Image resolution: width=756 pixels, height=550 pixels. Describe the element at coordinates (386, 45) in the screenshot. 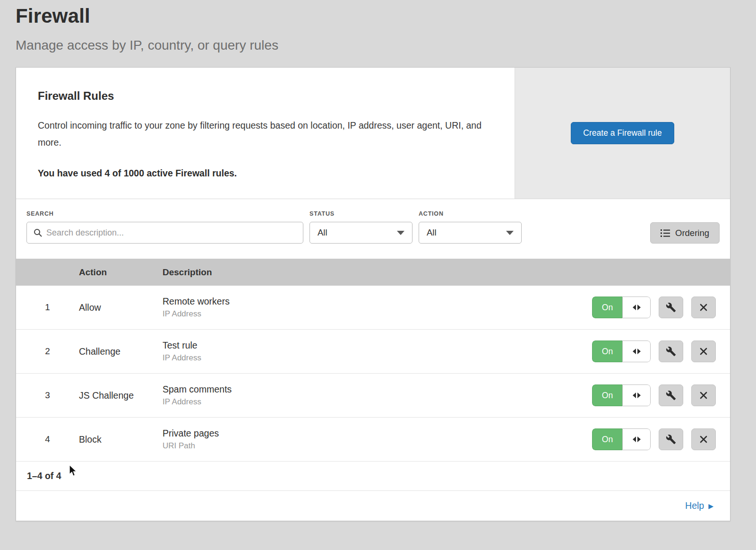

I see `page-subtitle: Manage access by IP, country, or query r…` at that location.